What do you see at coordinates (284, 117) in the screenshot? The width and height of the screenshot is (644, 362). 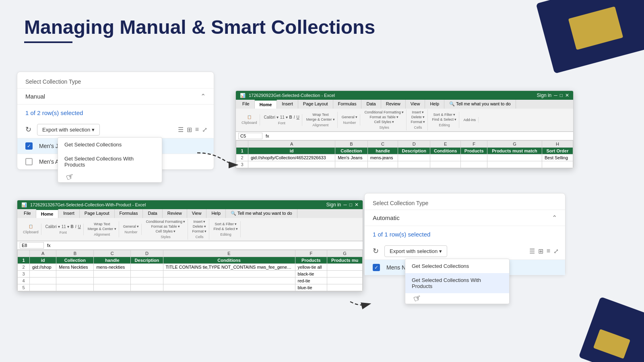 I see `font-size: 11 ▾` at bounding box center [284, 117].